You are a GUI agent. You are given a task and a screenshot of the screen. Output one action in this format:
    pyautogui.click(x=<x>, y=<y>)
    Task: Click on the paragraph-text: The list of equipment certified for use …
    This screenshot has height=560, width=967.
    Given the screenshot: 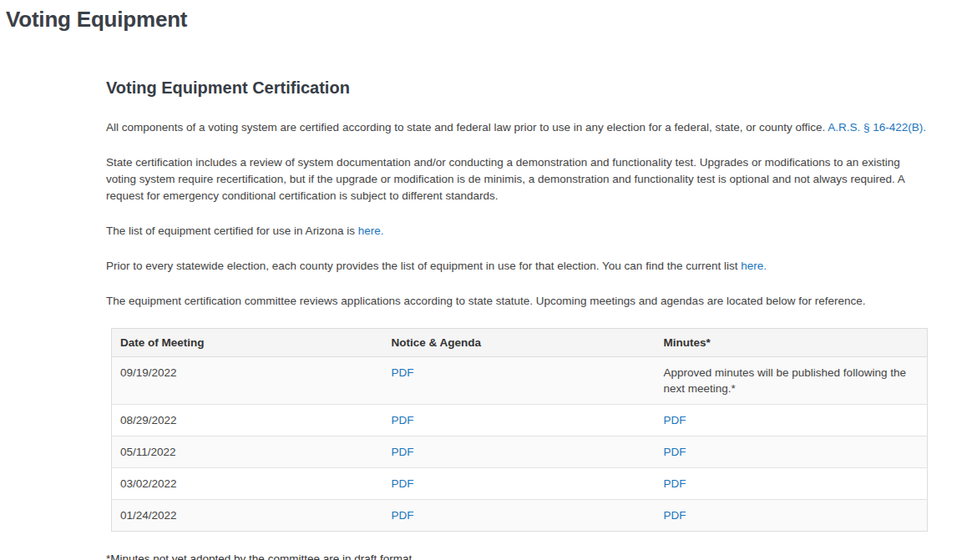 What is the action you would take?
    pyautogui.click(x=230, y=230)
    